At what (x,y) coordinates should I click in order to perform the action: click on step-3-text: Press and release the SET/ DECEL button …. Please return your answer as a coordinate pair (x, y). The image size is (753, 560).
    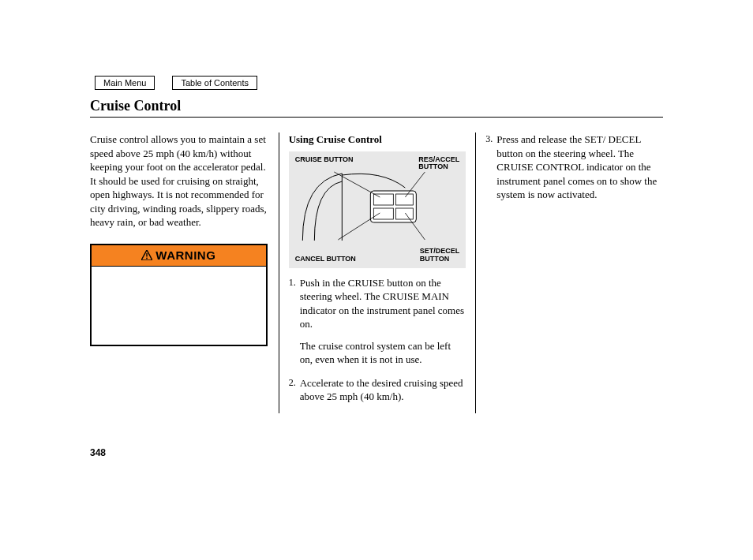
    Looking at the image, I should click on (579, 167).